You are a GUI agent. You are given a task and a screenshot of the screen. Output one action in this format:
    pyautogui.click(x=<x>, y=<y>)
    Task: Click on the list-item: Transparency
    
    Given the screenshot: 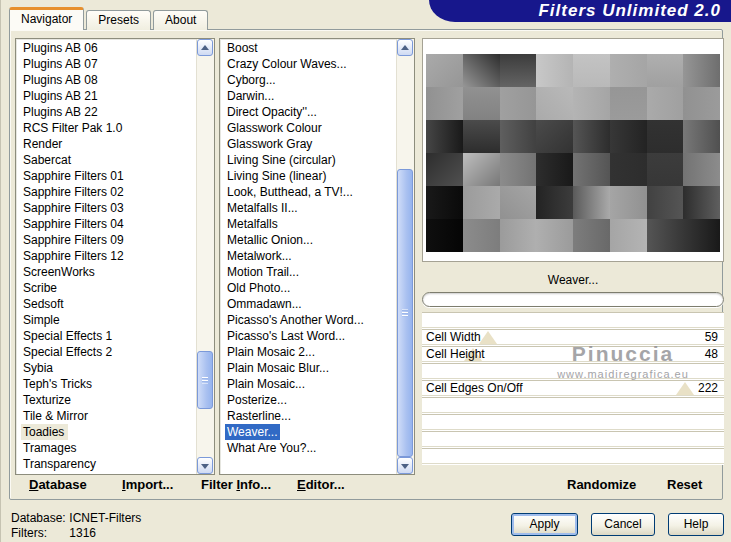 What is the action you would take?
    pyautogui.click(x=109, y=464)
    